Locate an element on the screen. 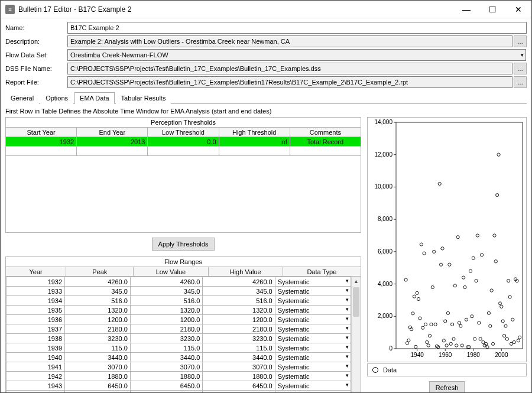 Image resolution: width=532 pixels, height=393 pixels. flow-data-set-combo is located at coordinates (297, 55).